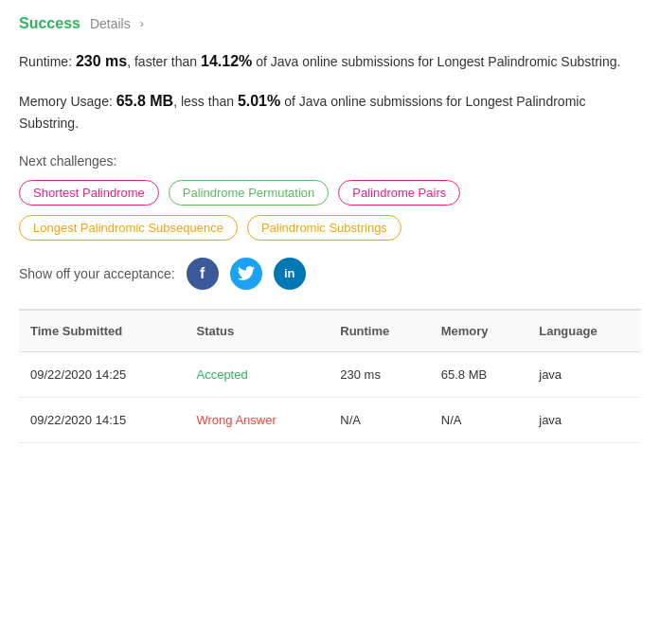  I want to click on runtime-percentage: 14.12%, so click(226, 61).